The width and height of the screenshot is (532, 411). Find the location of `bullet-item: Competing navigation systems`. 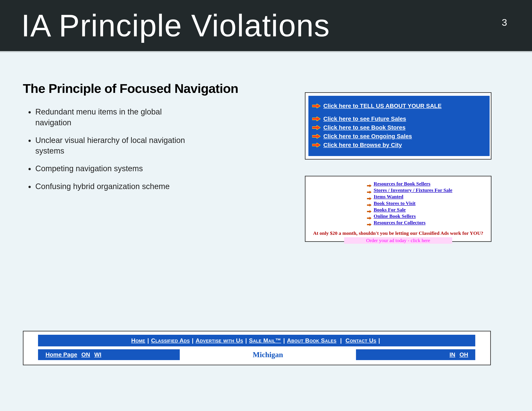

bullet-item: Competing navigation systems is located at coordinates (114, 172).